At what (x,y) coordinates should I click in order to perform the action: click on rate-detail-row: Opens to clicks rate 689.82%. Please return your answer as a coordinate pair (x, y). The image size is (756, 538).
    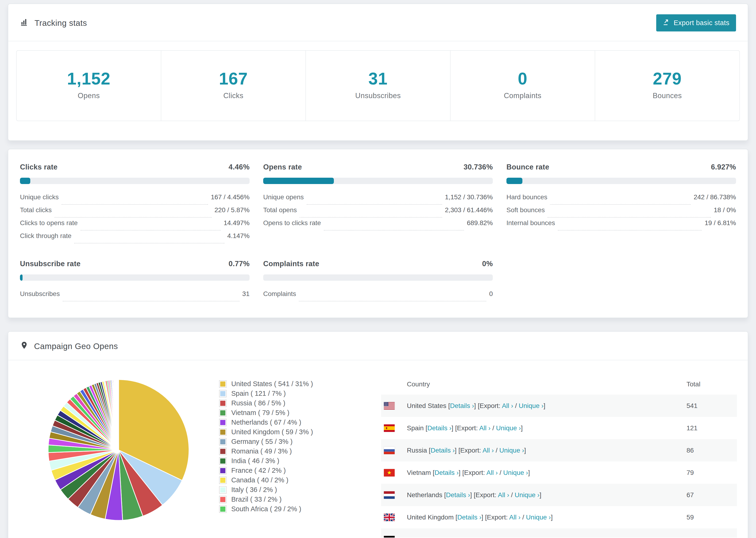
    Looking at the image, I should click on (378, 226).